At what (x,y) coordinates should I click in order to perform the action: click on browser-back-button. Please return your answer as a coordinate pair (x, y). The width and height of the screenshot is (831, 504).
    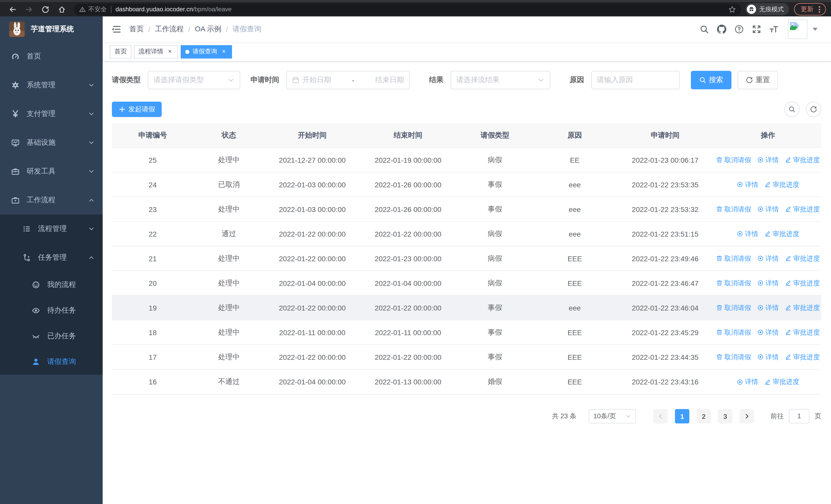
    Looking at the image, I should click on (12, 9).